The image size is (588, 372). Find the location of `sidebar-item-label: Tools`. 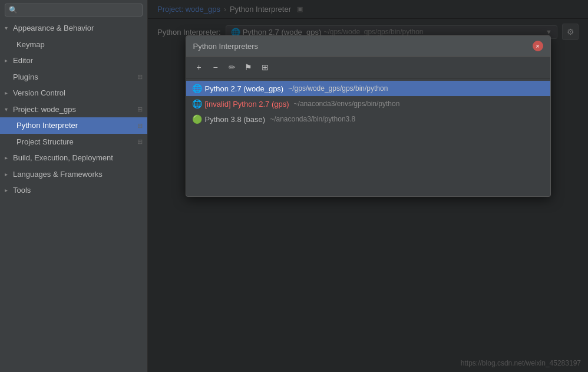

sidebar-item-label: Tools is located at coordinates (22, 190).